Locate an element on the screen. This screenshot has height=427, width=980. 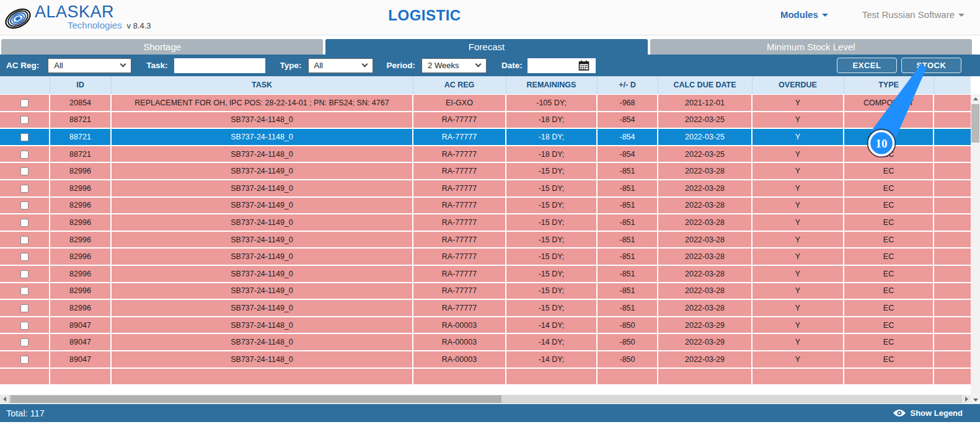
type-select: All is located at coordinates (341, 66).